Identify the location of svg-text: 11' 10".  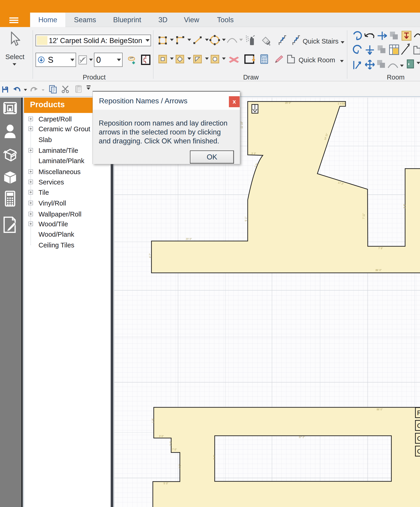
(242, 125).